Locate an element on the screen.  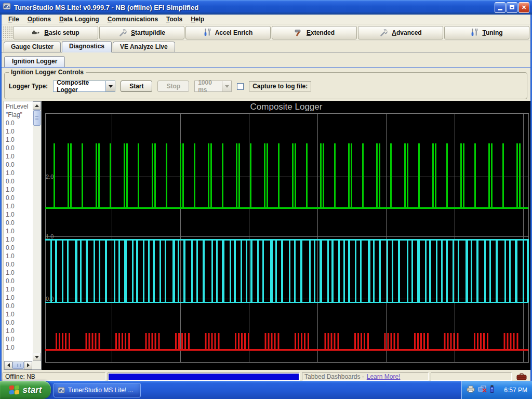
green-trace is located at coordinates (287, 176).